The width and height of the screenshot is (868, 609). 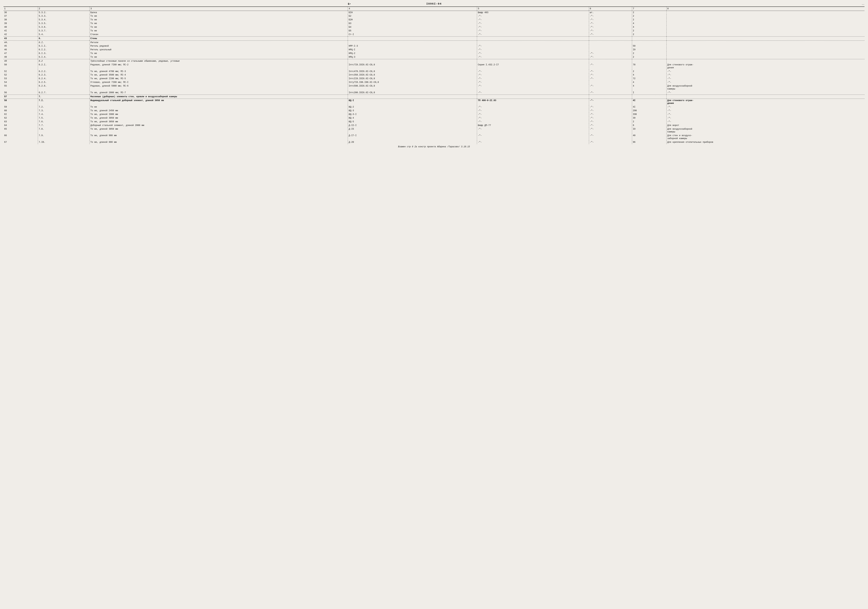 What do you see at coordinates (766, 102) in the screenshot?
I see `cell-note: Для стенового ограж- дения` at bounding box center [766, 102].